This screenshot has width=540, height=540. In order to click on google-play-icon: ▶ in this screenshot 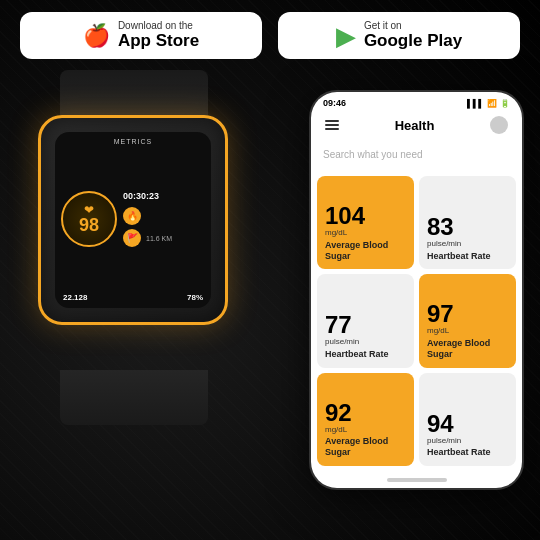, I will do `click(346, 36)`.